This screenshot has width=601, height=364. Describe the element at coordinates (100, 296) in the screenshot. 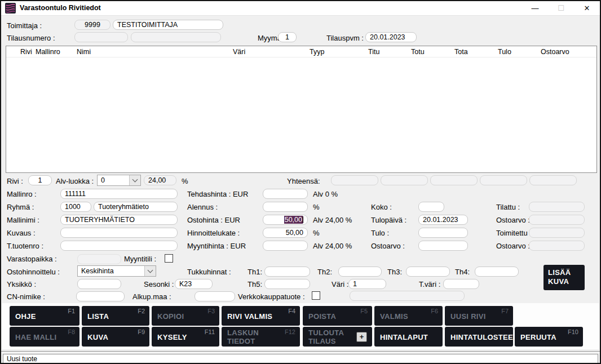

I see `cn-nimike-field` at that location.